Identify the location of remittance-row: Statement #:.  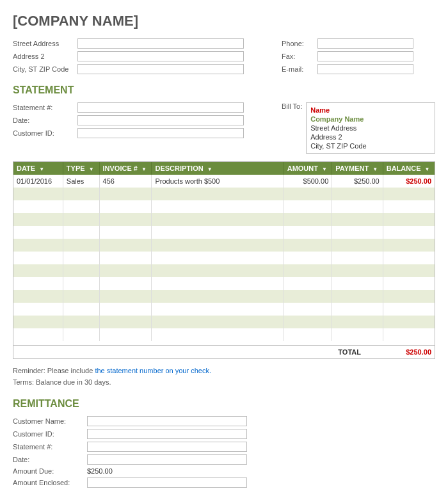
(224, 447).